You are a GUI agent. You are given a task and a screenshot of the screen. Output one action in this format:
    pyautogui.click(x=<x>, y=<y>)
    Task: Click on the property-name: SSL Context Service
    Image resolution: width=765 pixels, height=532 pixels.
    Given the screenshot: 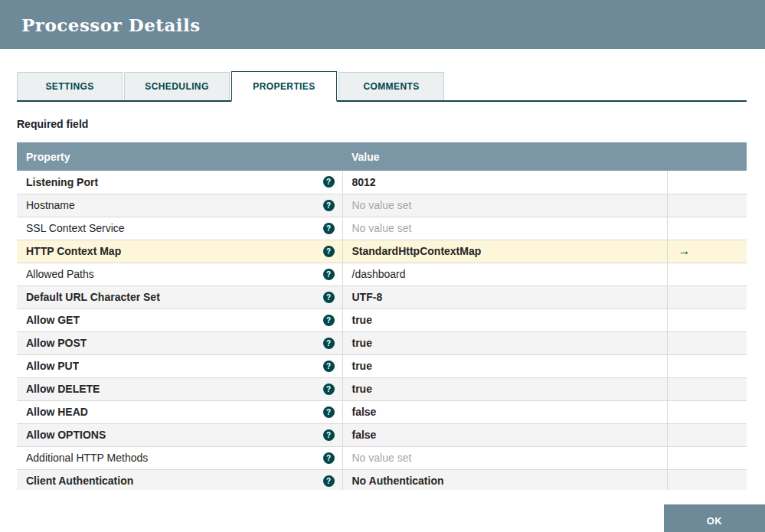 What is the action you would take?
    pyautogui.click(x=75, y=228)
    